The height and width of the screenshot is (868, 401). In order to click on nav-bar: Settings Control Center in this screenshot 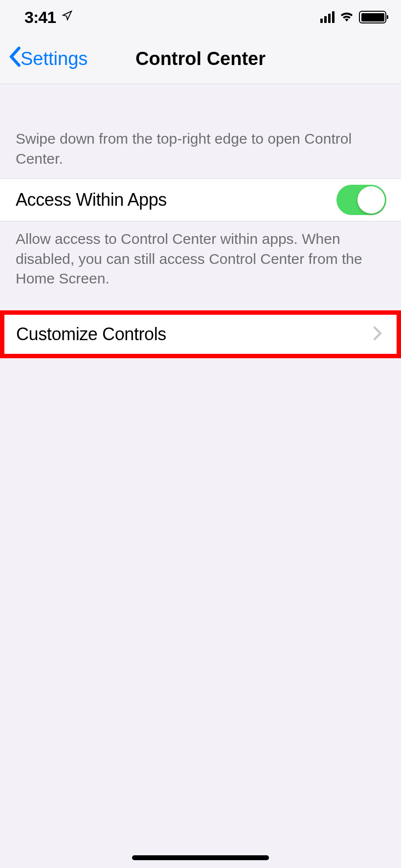, I will do `click(200, 59)`.